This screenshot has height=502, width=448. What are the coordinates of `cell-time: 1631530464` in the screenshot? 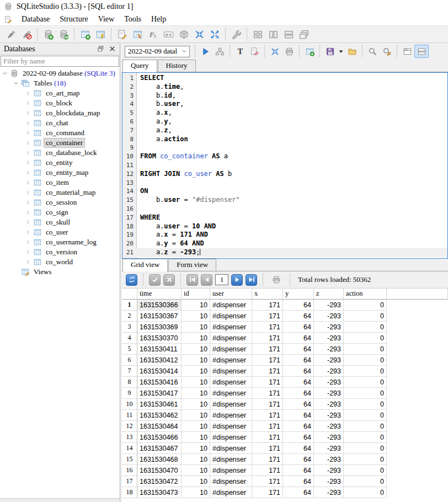 It's located at (159, 426).